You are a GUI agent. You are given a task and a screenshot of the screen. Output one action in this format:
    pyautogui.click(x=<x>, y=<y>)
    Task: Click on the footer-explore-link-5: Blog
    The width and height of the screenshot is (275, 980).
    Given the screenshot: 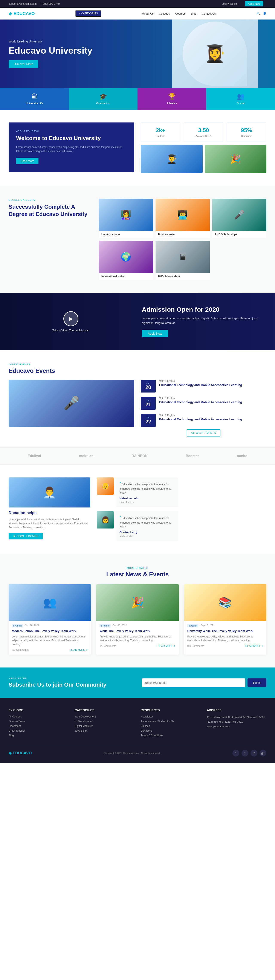 What is the action you would take?
    pyautogui.click(x=11, y=735)
    